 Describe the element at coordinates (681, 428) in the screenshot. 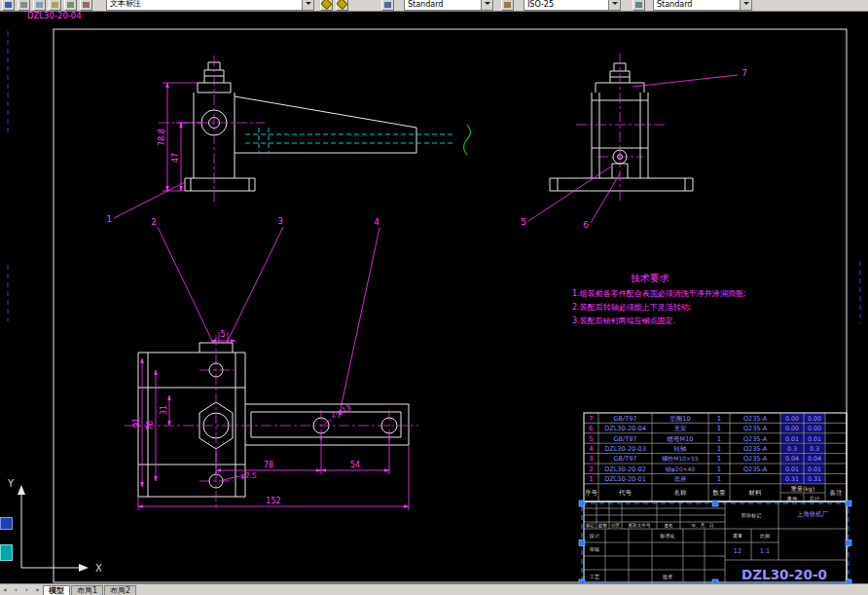

I see `bom-cell: 支架` at that location.